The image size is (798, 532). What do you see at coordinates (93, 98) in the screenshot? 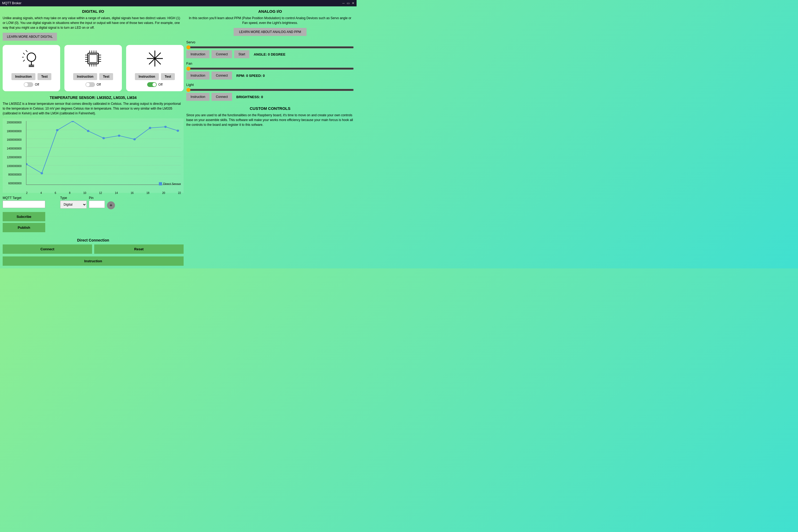
I see `temp-sensor-title: TEMPERATURE SENSOR: LM35DZ, LM335, LM34` at bounding box center [93, 98].